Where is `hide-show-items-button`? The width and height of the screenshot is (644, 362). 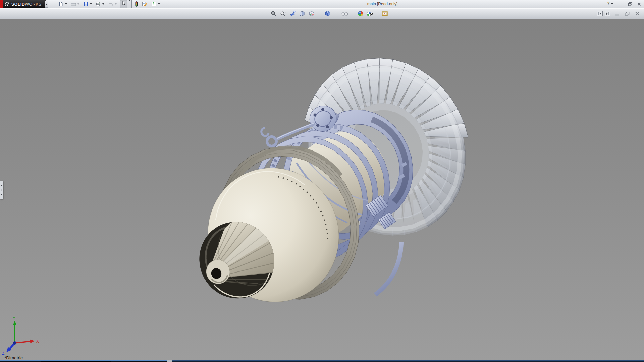
hide-show-items-button is located at coordinates (345, 14).